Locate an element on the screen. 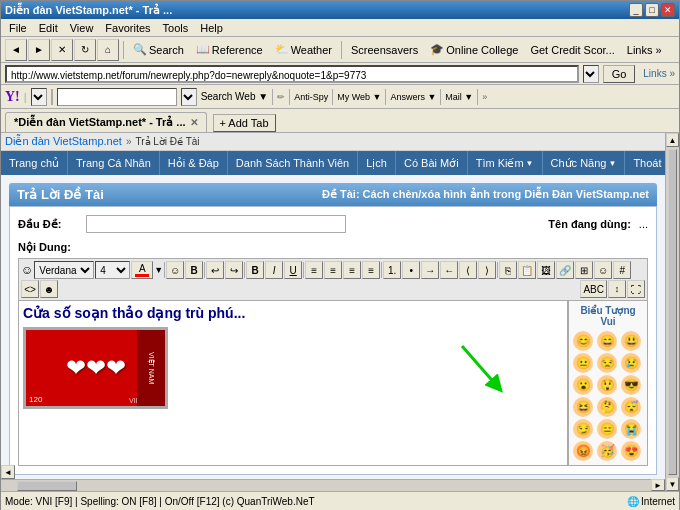  emoji-17: 🥳 is located at coordinates (607, 451).